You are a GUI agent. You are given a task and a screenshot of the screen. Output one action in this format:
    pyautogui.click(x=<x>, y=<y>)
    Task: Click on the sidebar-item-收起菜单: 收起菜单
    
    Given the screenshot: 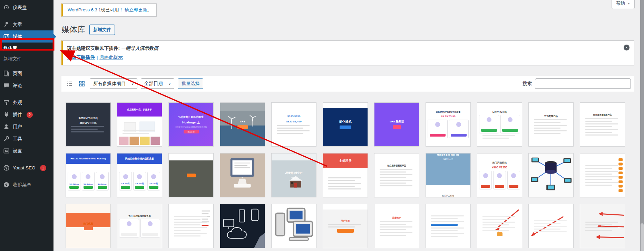 What is the action you would take?
    pyautogui.click(x=27, y=185)
    